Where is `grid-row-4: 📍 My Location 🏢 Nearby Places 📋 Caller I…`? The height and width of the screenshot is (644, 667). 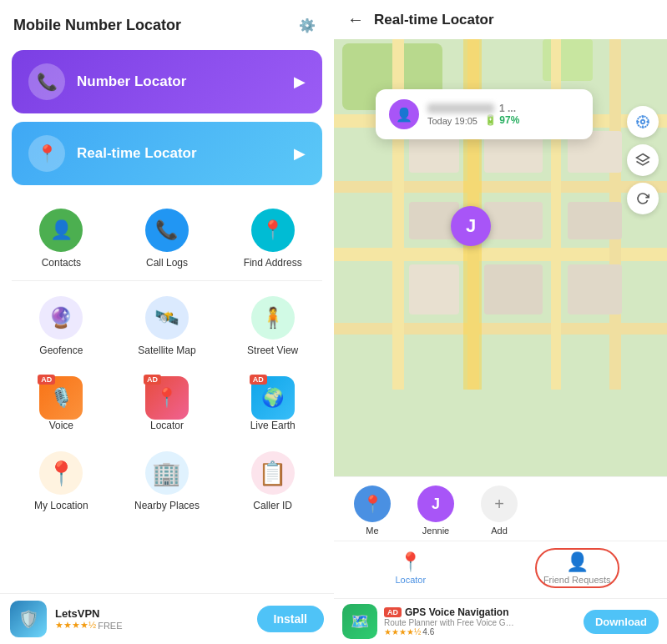 grid-row-4: 📍 My Location 🏢 Nearby Places 📋 Caller I… is located at coordinates (167, 480).